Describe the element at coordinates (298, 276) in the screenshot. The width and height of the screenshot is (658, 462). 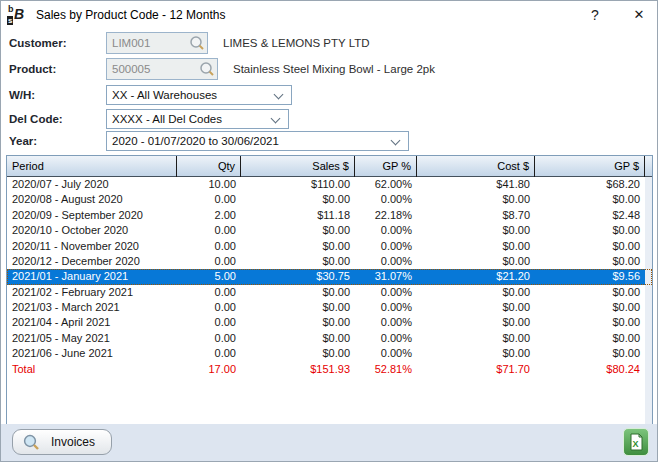
I see `table-cell: $30.75` at that location.